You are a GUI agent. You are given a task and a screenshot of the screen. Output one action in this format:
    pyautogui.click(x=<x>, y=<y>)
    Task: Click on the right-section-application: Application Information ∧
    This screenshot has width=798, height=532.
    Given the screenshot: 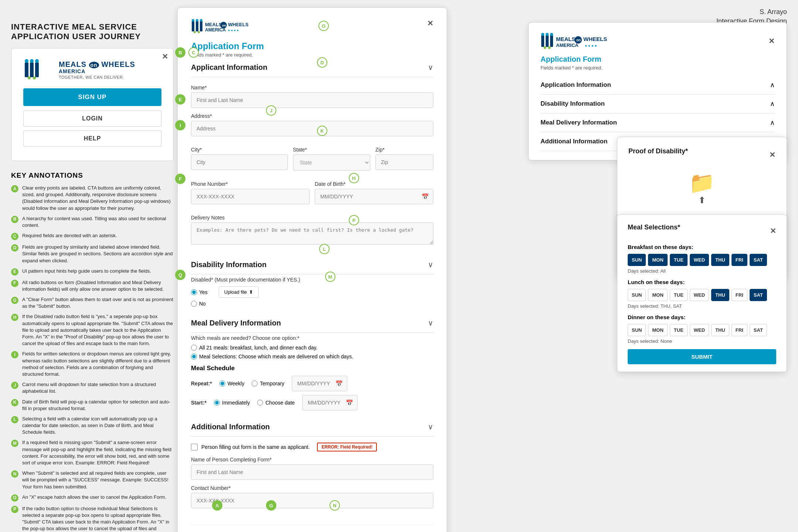 What is the action you would take?
    pyautogui.click(x=658, y=85)
    